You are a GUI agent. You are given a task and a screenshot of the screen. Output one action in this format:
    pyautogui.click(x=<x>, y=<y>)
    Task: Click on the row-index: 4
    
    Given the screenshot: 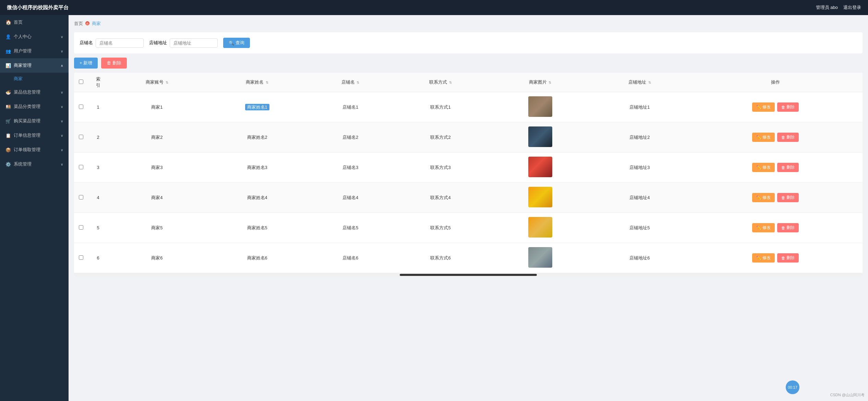 What is the action you would take?
    pyautogui.click(x=98, y=198)
    